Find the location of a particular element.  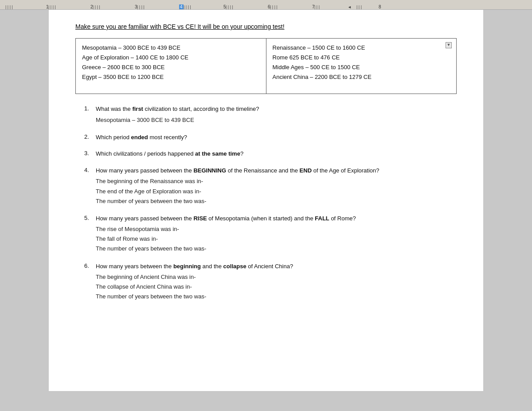

question-6-number: 6. is located at coordinates (89, 266).